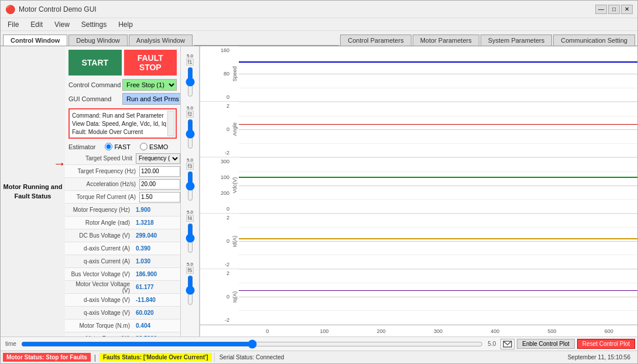 The width and height of the screenshot is (638, 364). Describe the element at coordinates (190, 238) in the screenshot. I see `slider-input-f4` at that location.